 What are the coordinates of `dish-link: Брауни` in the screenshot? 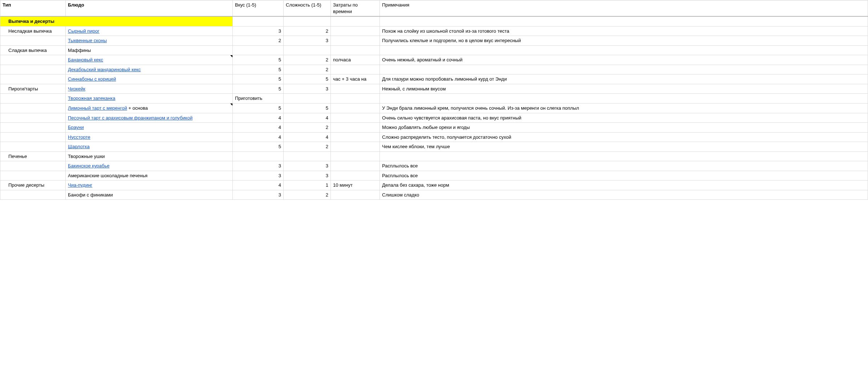 It's located at (76, 127).